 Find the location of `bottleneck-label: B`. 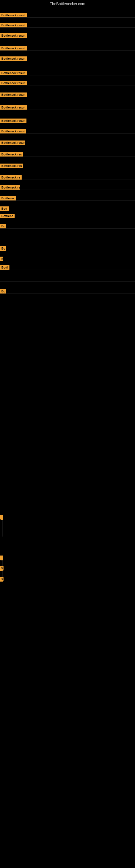

bottleneck-label: B is located at coordinates (2, 259).